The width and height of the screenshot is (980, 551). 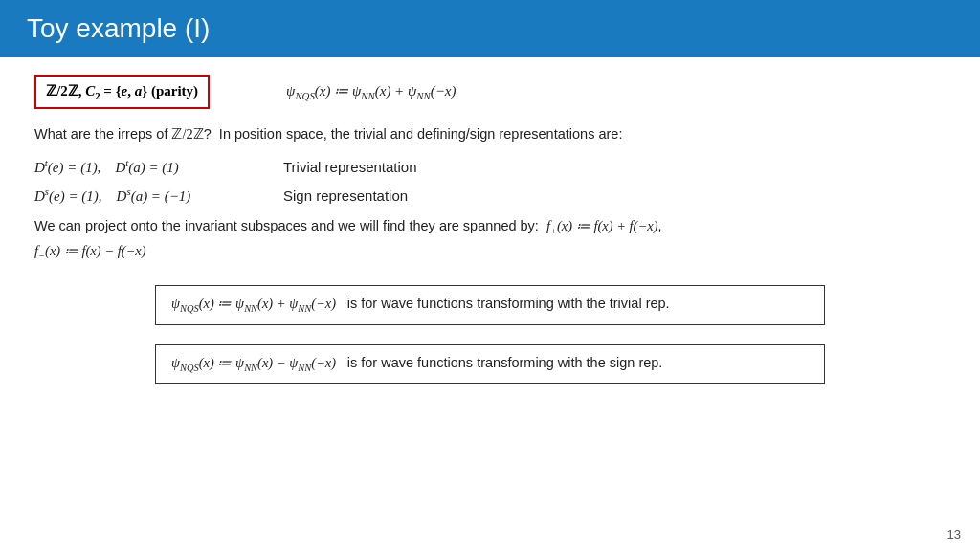 I want to click on slide-header: Toy example (I), so click(x=490, y=29).